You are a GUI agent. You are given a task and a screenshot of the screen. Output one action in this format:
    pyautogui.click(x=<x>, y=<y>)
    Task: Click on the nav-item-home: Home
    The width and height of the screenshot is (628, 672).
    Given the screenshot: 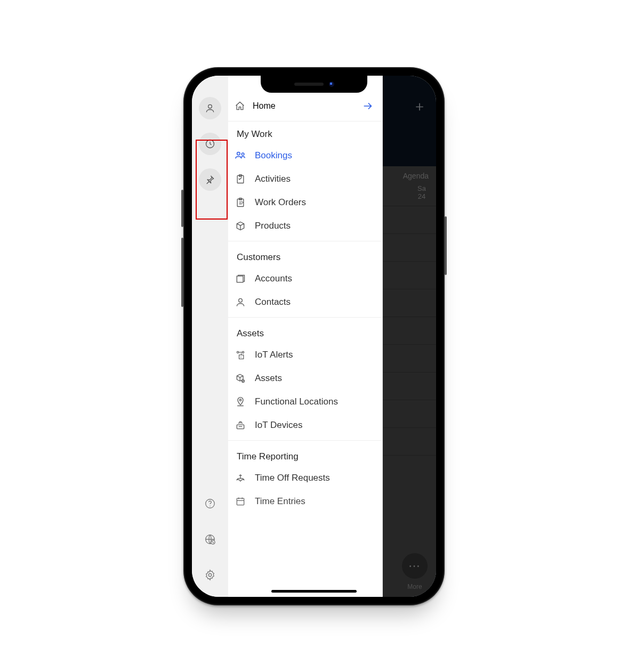 What is the action you would take?
    pyautogui.click(x=305, y=107)
    